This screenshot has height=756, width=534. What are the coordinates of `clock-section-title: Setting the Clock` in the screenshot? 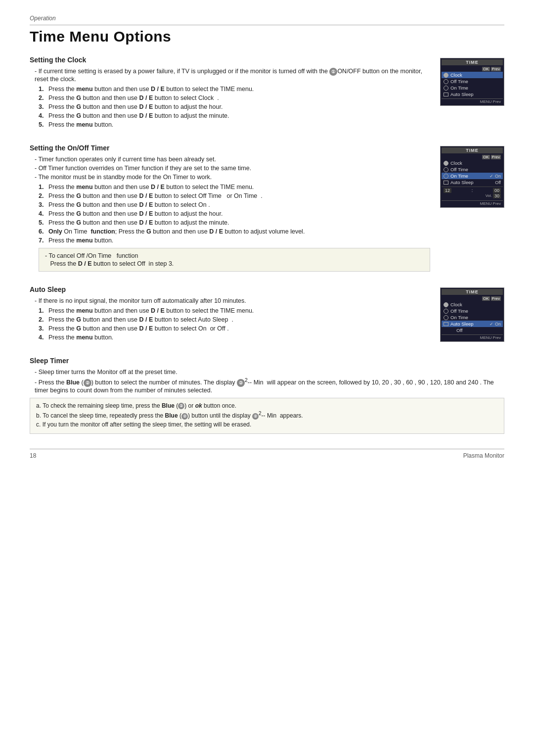 It's located at (230, 60).